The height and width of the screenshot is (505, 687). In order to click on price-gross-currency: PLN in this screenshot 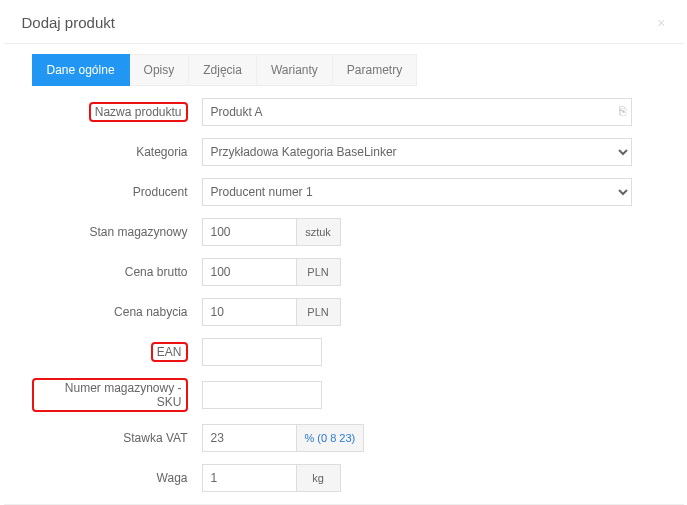, I will do `click(319, 272)`.